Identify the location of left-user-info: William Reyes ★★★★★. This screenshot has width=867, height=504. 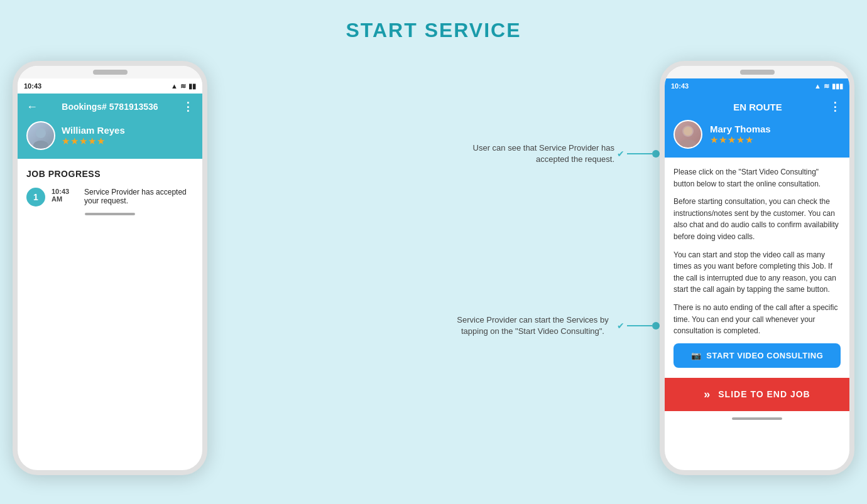
(93, 136).